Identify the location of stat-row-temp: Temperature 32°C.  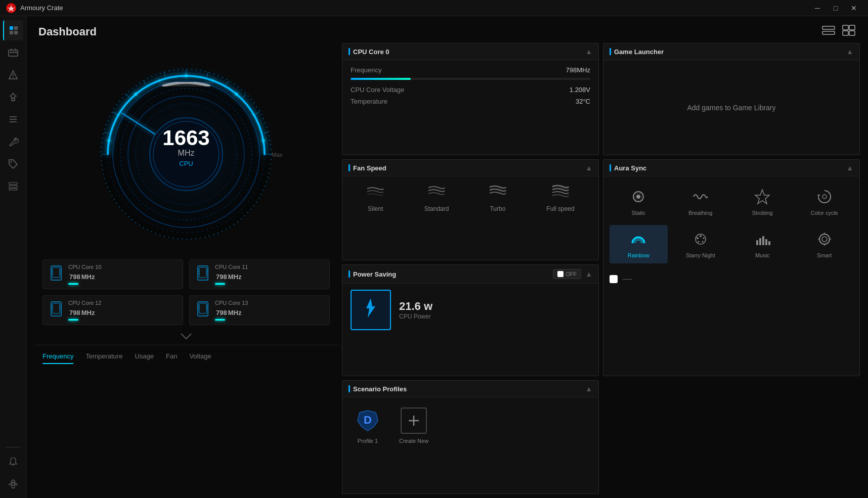
(470, 101).